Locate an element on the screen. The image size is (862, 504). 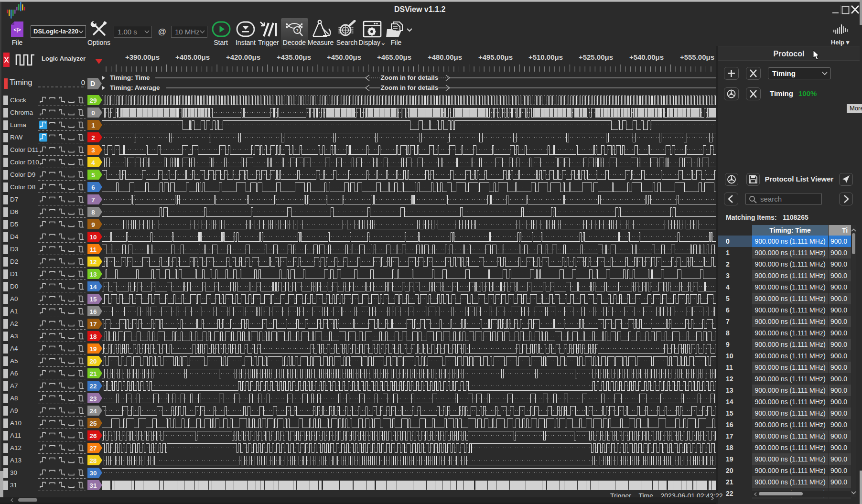
svg-text: A8 is located at coordinates (14, 398).